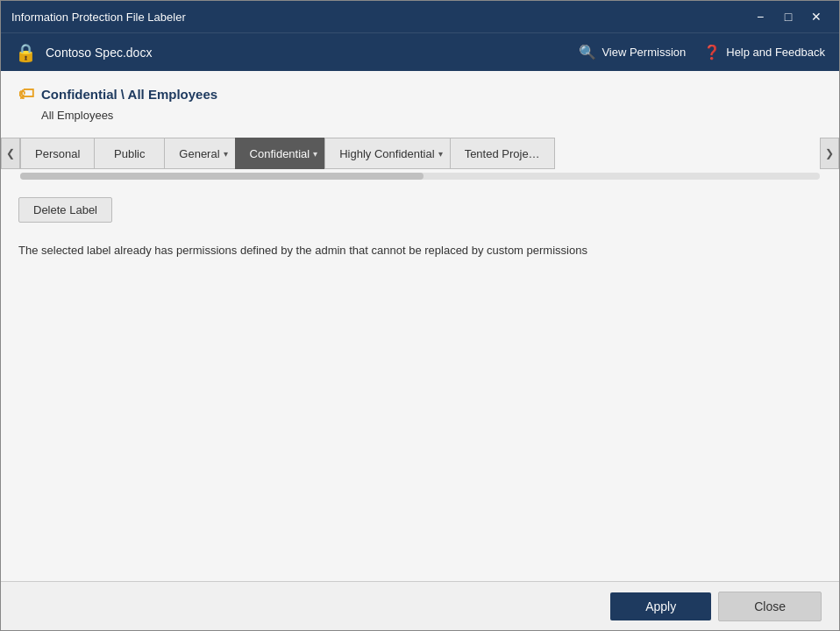  I want to click on title-bar: Information Protection File Labeler − □ …, so click(420, 17).